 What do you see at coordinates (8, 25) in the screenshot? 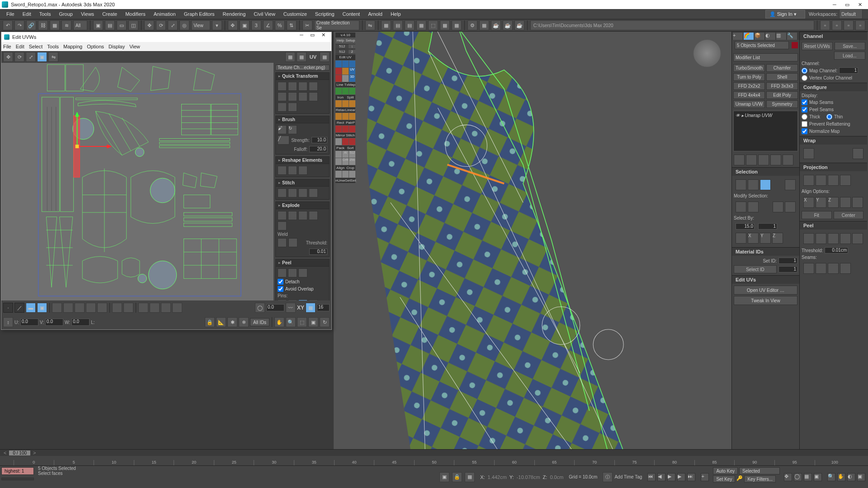
I see `undo-button: ↶` at bounding box center [8, 25].